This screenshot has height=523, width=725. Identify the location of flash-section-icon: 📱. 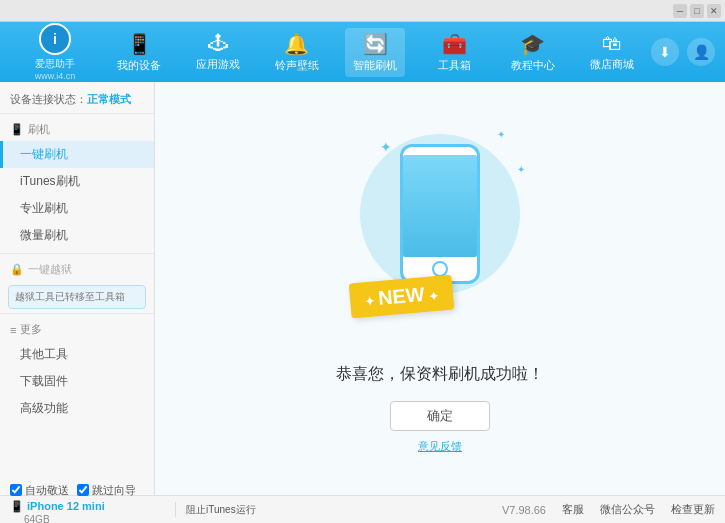
(17, 130).